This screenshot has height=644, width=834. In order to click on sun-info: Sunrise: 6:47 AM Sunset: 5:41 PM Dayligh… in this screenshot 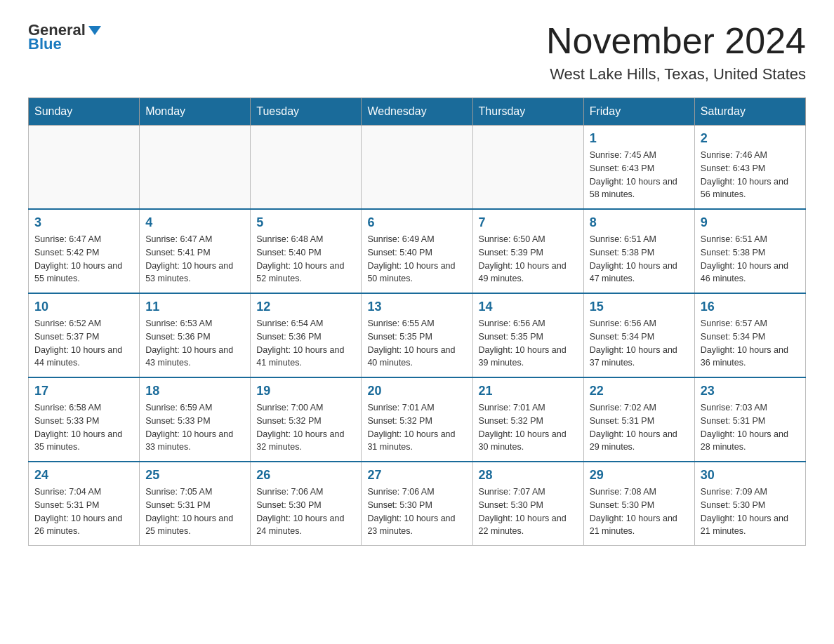, I will do `click(195, 260)`.